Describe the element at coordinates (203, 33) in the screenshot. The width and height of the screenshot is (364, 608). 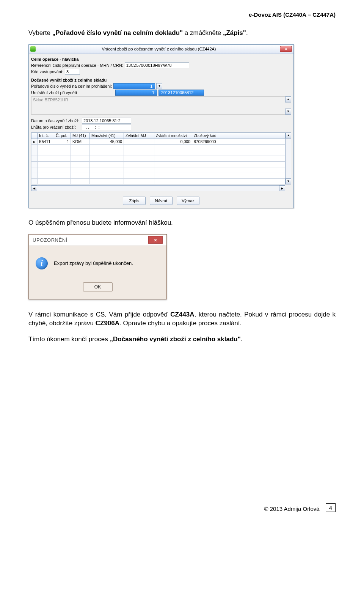
I see `p1-mid: a zmáčkněte` at that location.